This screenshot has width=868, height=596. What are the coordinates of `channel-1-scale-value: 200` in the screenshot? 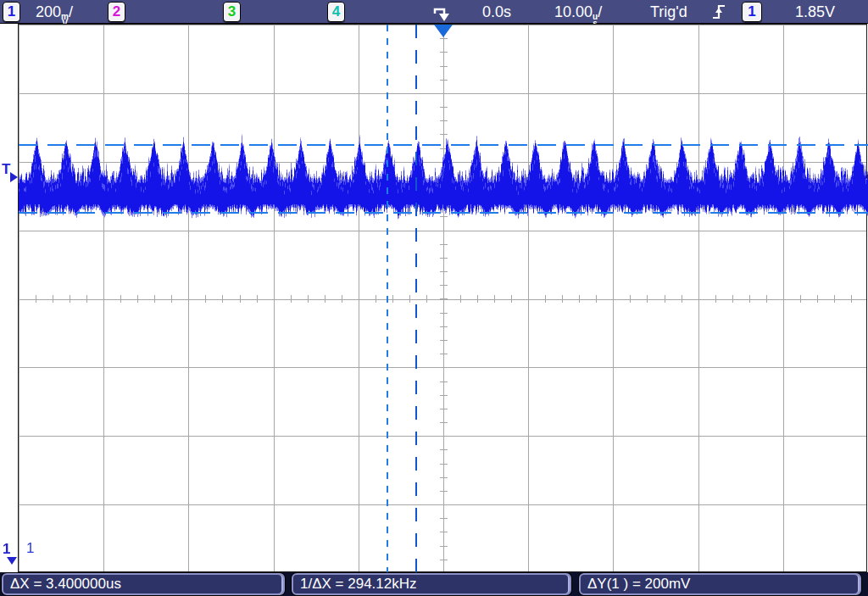 It's located at (48, 12).